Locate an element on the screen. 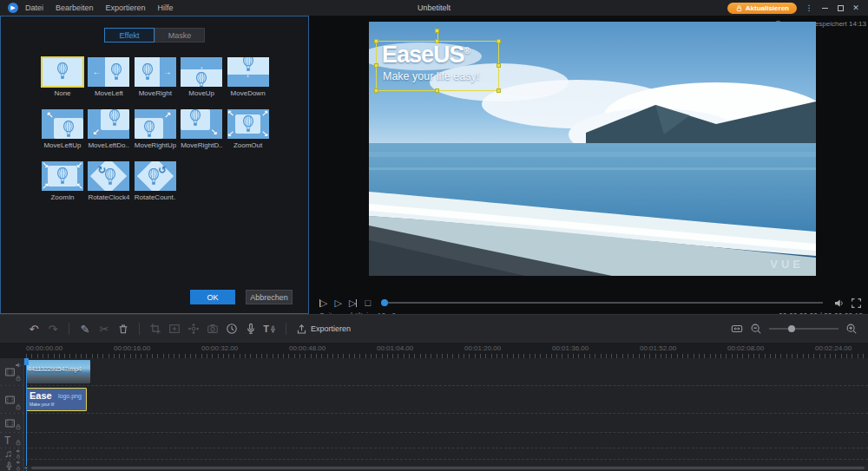 The width and height of the screenshot is (868, 471). zoom-slider-handle is located at coordinates (792, 329).